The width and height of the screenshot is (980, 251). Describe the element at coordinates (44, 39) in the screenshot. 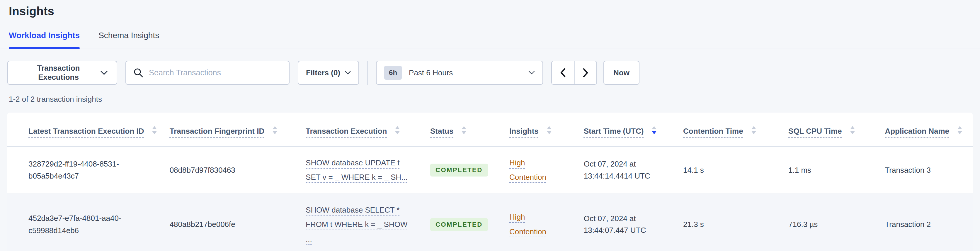

I see `tab-workload-insights: Workload Insights` at that location.